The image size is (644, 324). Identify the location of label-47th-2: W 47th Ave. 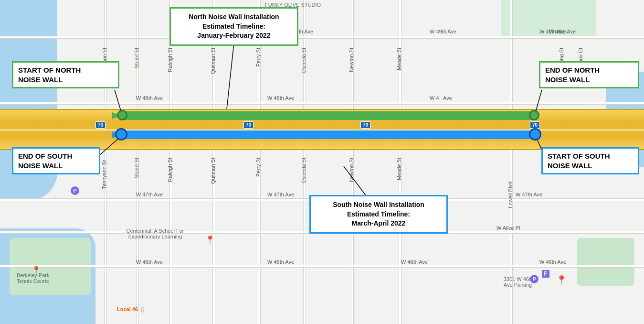
(281, 194).